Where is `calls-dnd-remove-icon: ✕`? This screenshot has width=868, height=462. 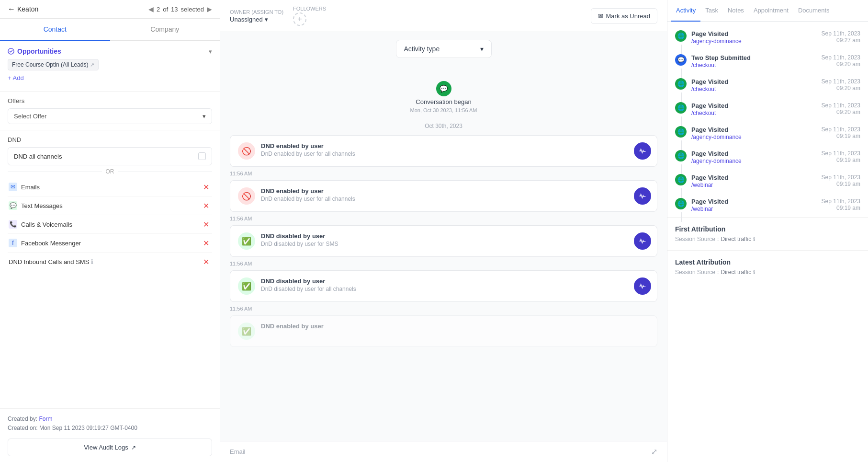
calls-dnd-remove-icon: ✕ is located at coordinates (206, 224).